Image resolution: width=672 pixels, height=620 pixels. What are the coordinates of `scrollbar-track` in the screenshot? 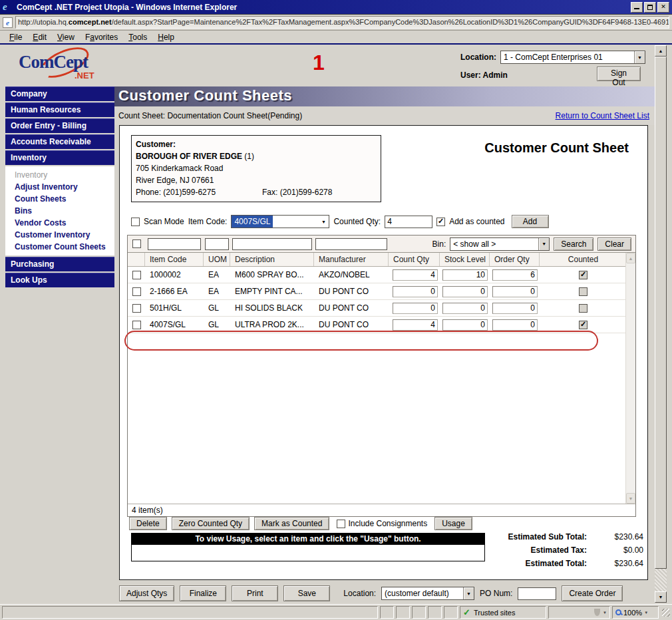 It's located at (661, 580).